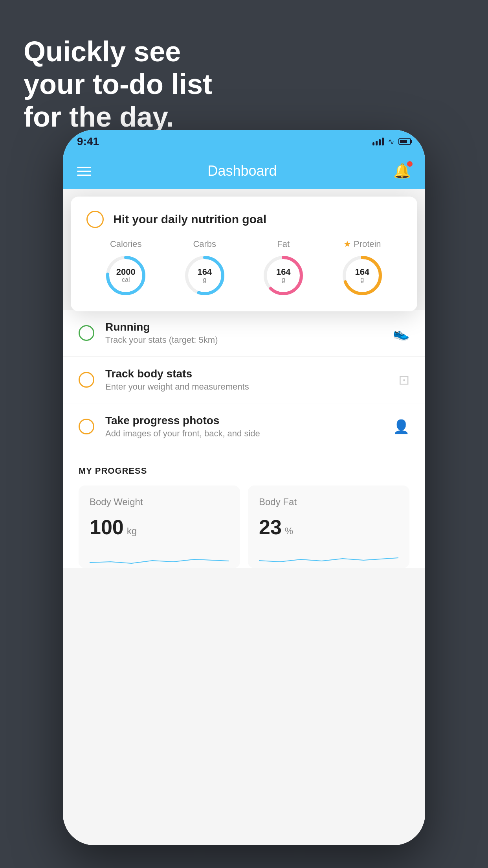 The image size is (488, 868). Describe the element at coordinates (401, 427) in the screenshot. I see `person-icon: 👤` at that location.